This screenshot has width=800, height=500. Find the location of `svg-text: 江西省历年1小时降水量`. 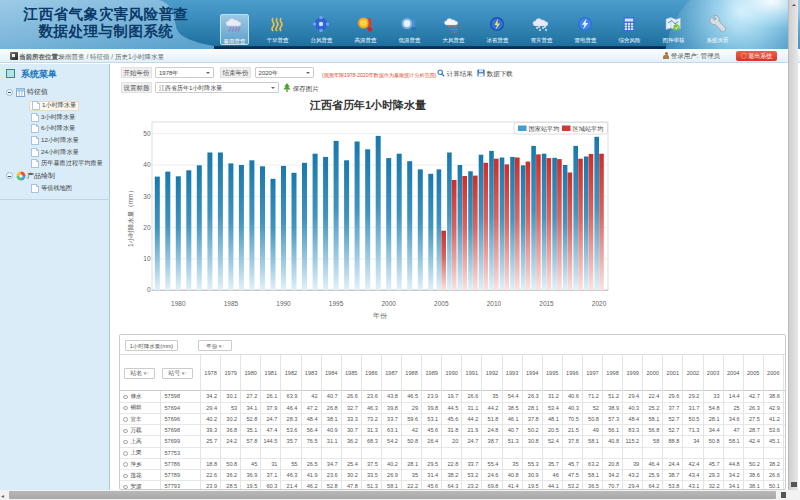

svg-text: 江西省历年1小时降水量 is located at coordinates (368, 105).